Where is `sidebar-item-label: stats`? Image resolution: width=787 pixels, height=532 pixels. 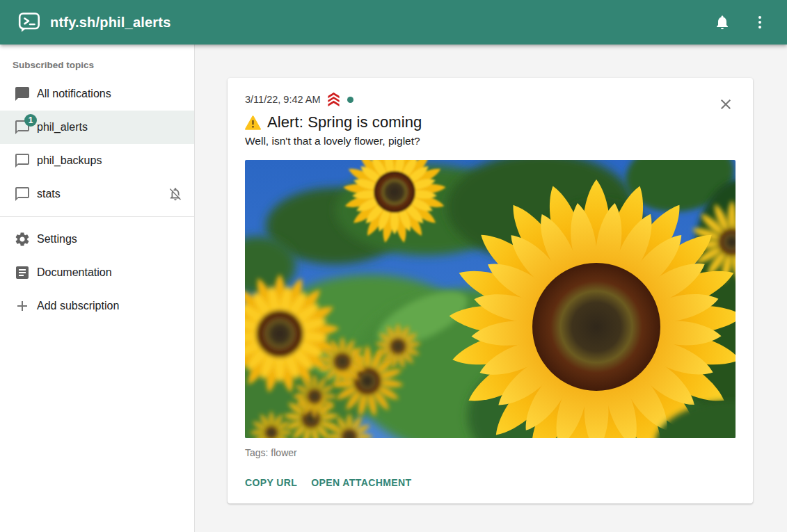
sidebar-item-label: stats is located at coordinates (49, 194).